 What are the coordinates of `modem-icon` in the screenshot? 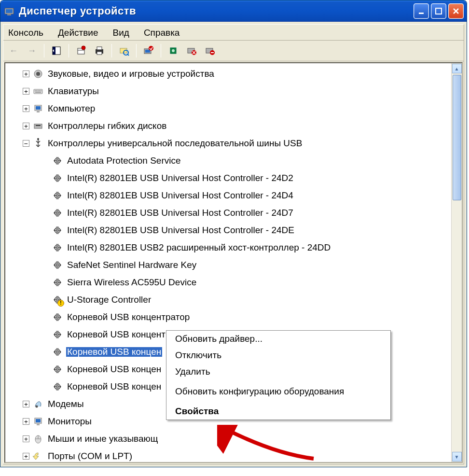 It's located at (38, 404).